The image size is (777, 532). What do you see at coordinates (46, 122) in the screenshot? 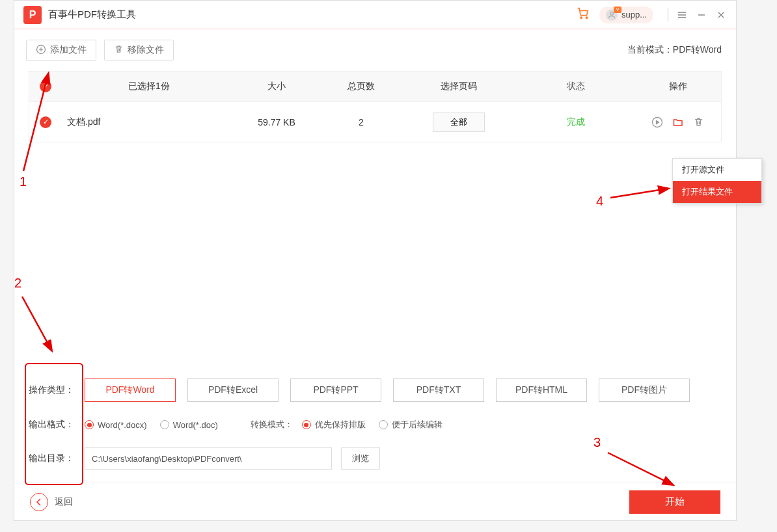
I see `row-checkbox: ✓` at bounding box center [46, 122].